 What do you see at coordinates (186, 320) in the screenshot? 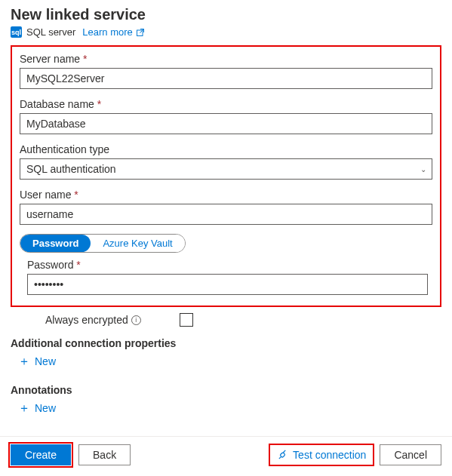
I see `always-encrypted-checkbox` at bounding box center [186, 320].